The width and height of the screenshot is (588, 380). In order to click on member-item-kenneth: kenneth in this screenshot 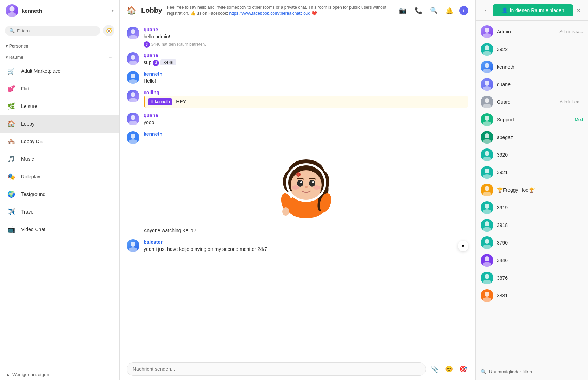, I will do `click(532, 67)`.